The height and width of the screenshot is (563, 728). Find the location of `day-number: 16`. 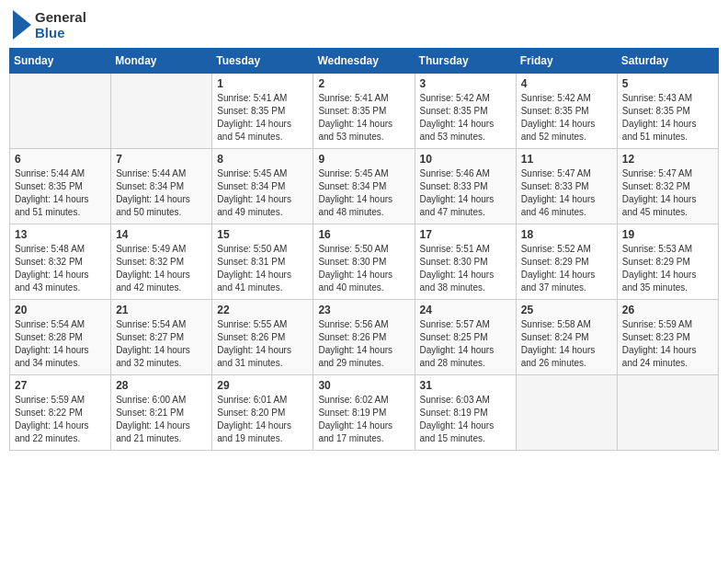

day-number: 16 is located at coordinates (364, 235).